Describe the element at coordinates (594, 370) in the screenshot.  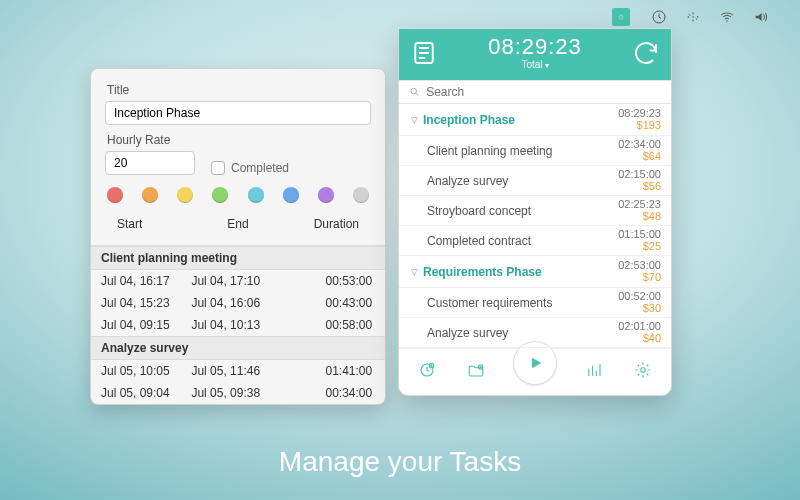
I see `reports-icon` at that location.